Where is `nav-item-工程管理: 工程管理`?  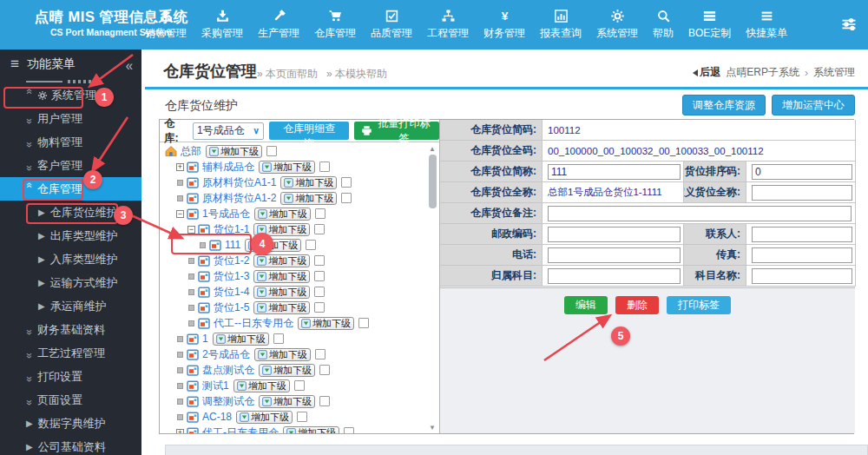
nav-item-工程管理: 工程管理 is located at coordinates (448, 24).